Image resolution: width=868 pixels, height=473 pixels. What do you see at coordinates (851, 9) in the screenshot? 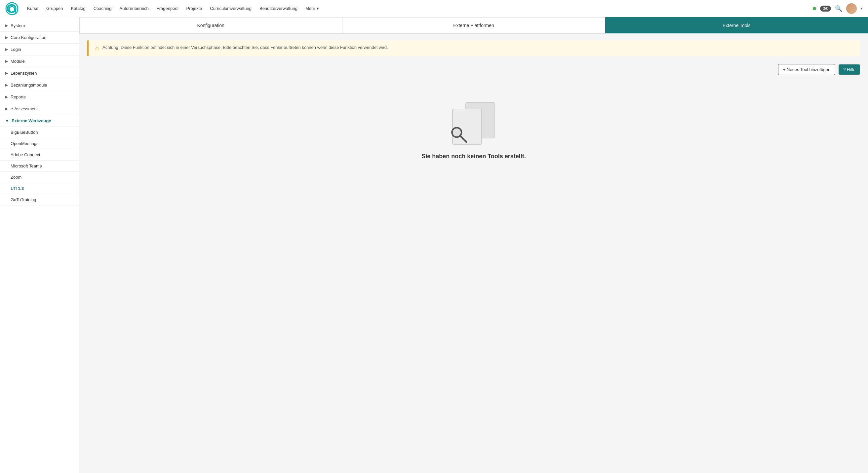
I see `avatar` at bounding box center [851, 9].